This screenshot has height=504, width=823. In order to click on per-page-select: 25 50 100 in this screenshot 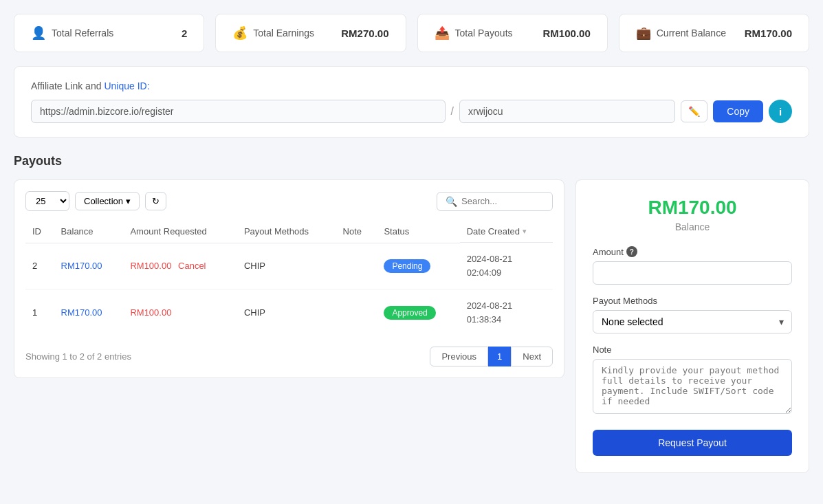, I will do `click(47, 201)`.